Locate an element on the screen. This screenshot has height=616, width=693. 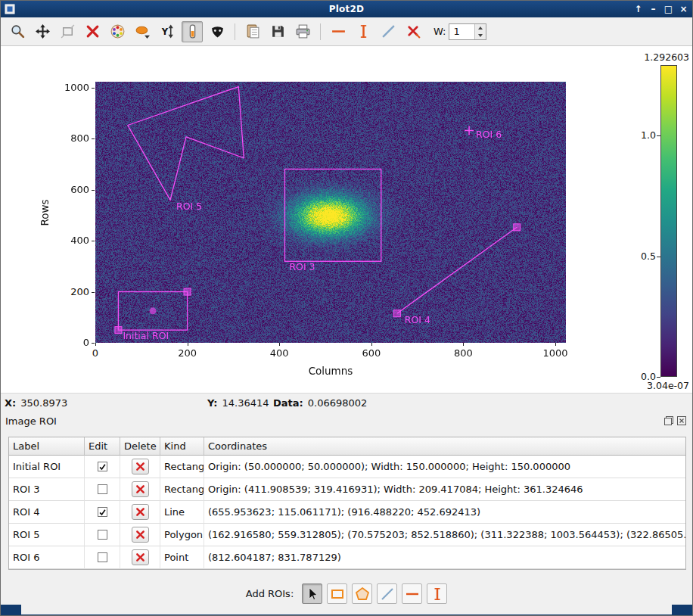
table-row: ROI 6Point(812.604187; 831.787129) is located at coordinates (347, 558).